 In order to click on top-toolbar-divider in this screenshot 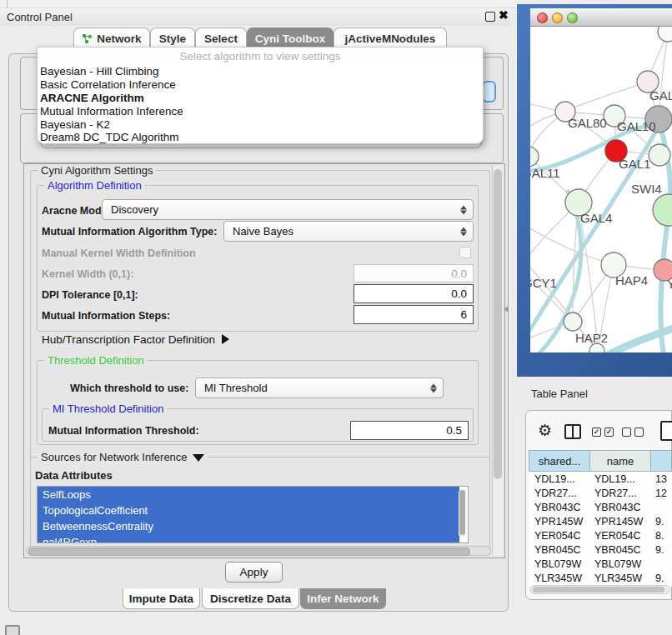, I will do `click(7, 3)`.